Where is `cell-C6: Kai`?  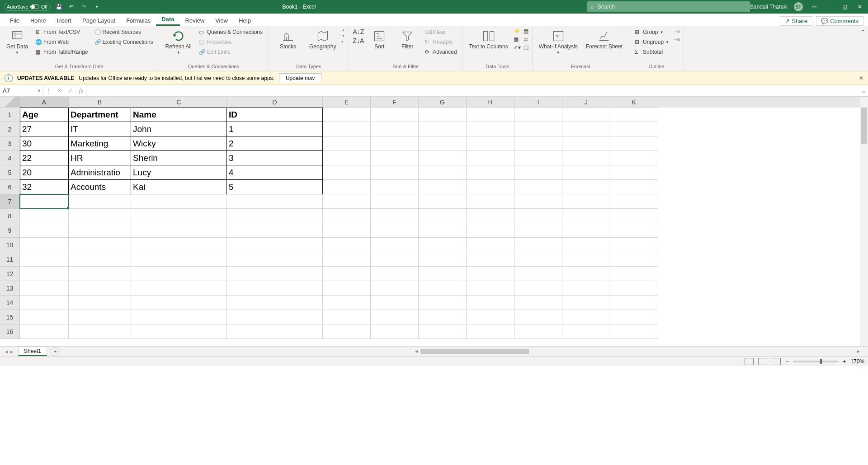
cell-C6: Kai is located at coordinates (179, 187).